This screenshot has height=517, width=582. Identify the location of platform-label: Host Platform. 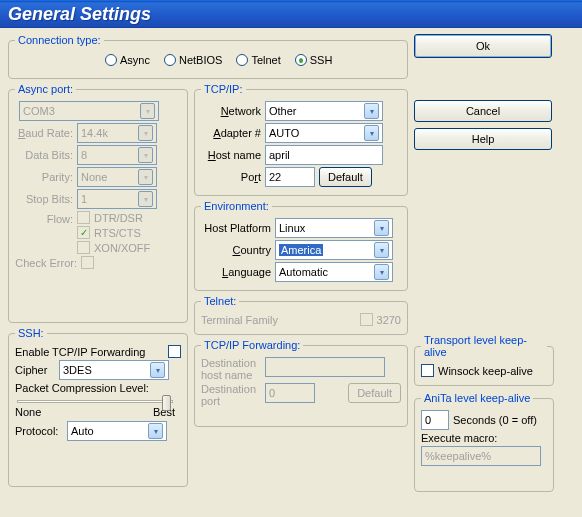
(236, 228).